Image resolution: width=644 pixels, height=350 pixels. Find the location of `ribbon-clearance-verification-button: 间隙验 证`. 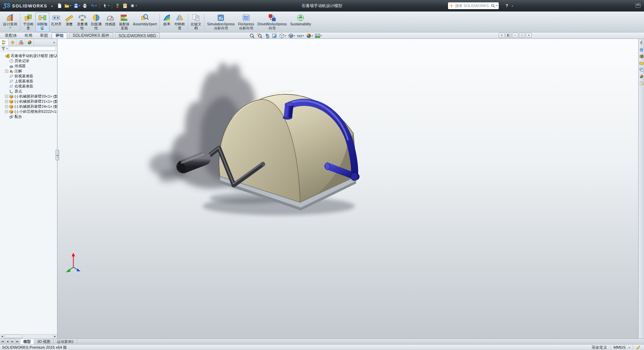

ribbon-clearance-verification-button: 间隙验 证 is located at coordinates (43, 22).